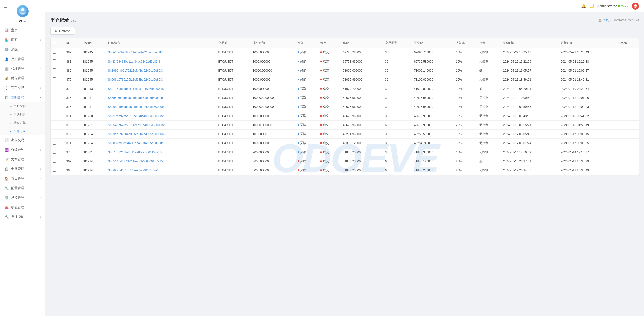 The height and width of the screenshot is (316, 644). Describe the element at coordinates (73, 71) in the screenshot. I see `cell-id-2: 380` at that location.